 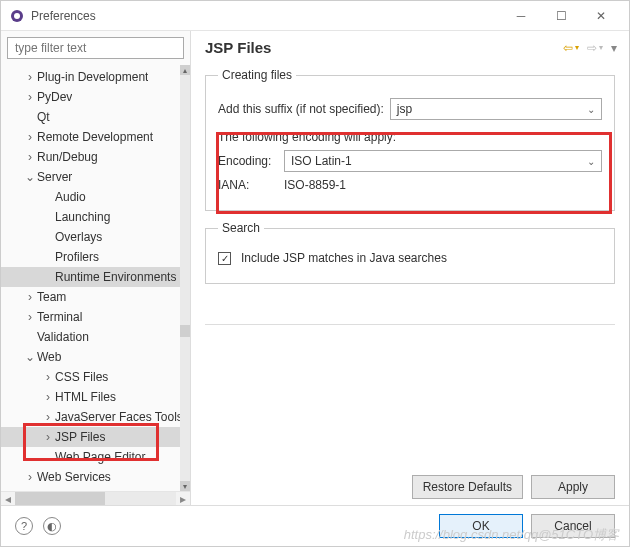 What do you see at coordinates (225, 258) in the screenshot?
I see `check-icon: ✓` at bounding box center [225, 258].